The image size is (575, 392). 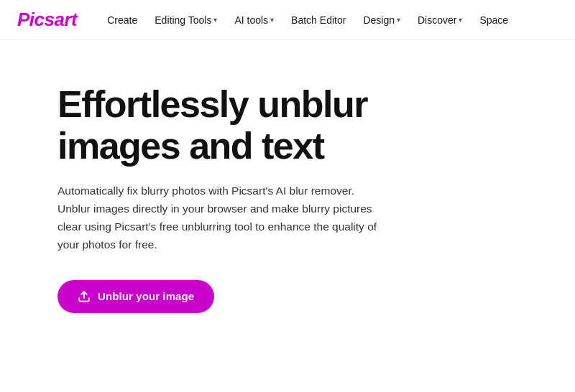 What do you see at coordinates (223, 218) in the screenshot?
I see `hero-description: Automatically fix blurry photos with Pic…` at bounding box center [223, 218].